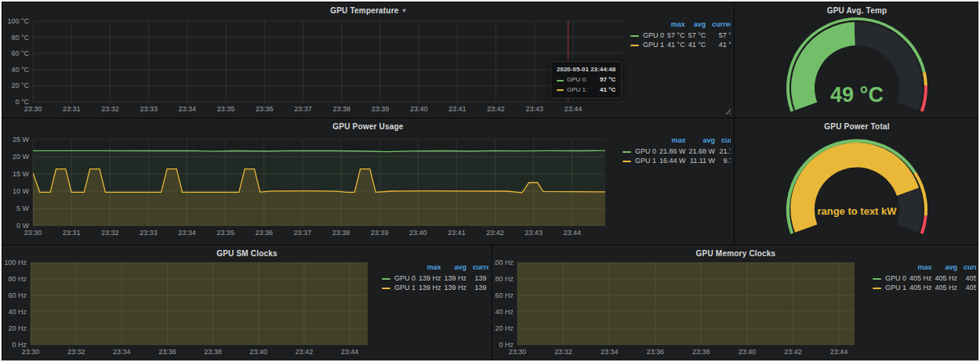  Describe the element at coordinates (504, 295) in the screenshot. I see `y-axis-label: 60 Hz` at that location.